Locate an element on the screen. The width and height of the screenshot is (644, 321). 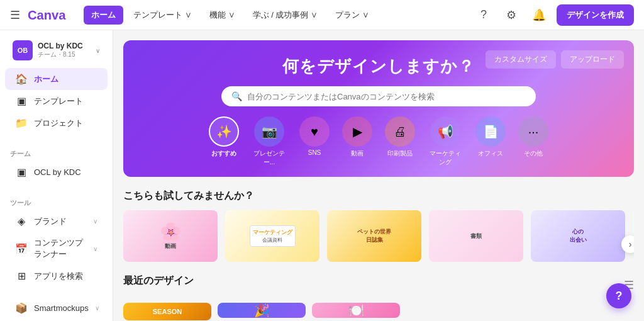
nav-right: ? ⚙ 🔔 デザインを作成 is located at coordinates (553, 15).